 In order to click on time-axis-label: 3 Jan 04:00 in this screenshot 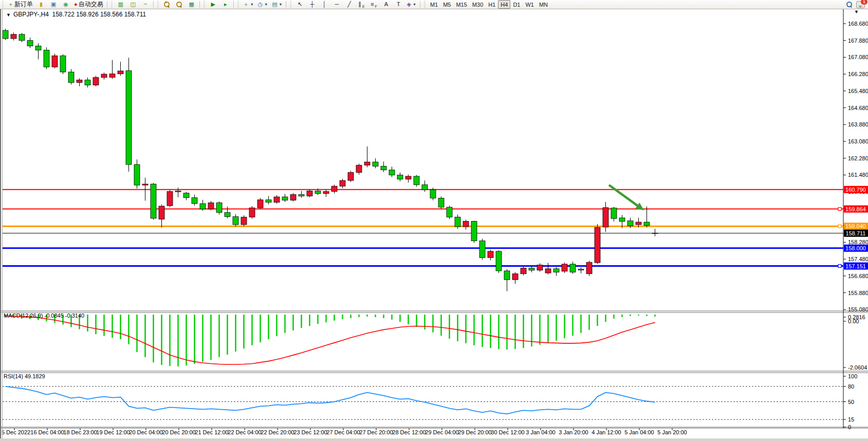, I will do `click(541, 432)`.